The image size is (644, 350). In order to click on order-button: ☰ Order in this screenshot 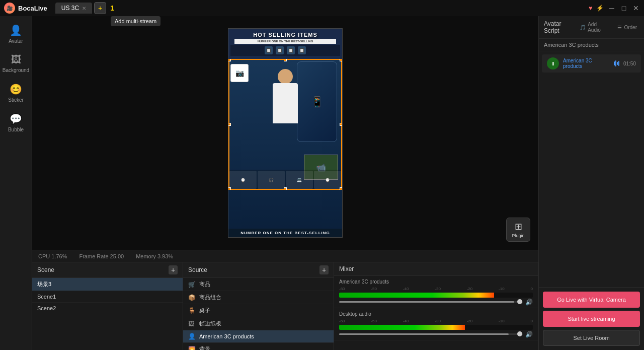, I will do `click(627, 27)`.